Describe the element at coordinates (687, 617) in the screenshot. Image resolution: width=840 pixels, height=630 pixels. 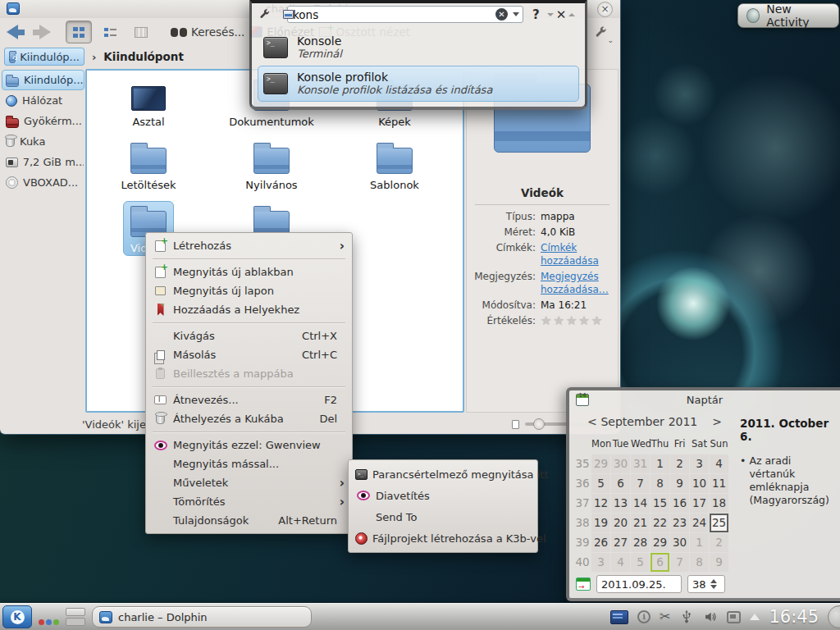
I see `usb-icon` at that location.